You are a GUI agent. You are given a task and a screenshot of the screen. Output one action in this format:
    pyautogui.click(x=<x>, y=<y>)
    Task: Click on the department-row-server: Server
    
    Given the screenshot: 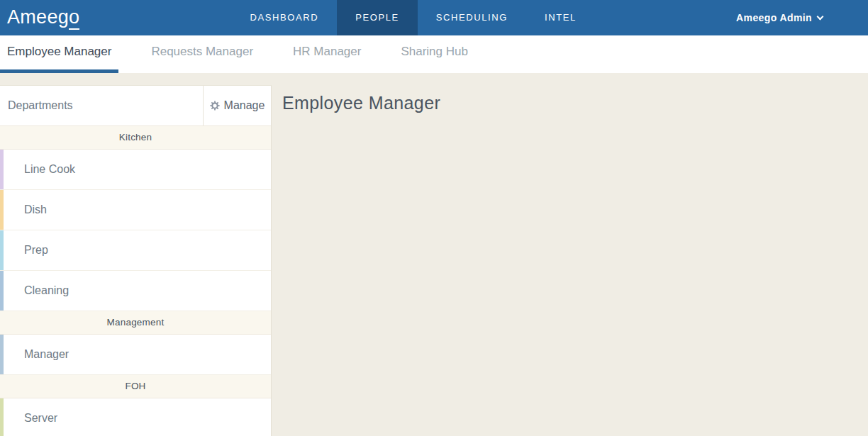 What is the action you would take?
    pyautogui.click(x=135, y=417)
    